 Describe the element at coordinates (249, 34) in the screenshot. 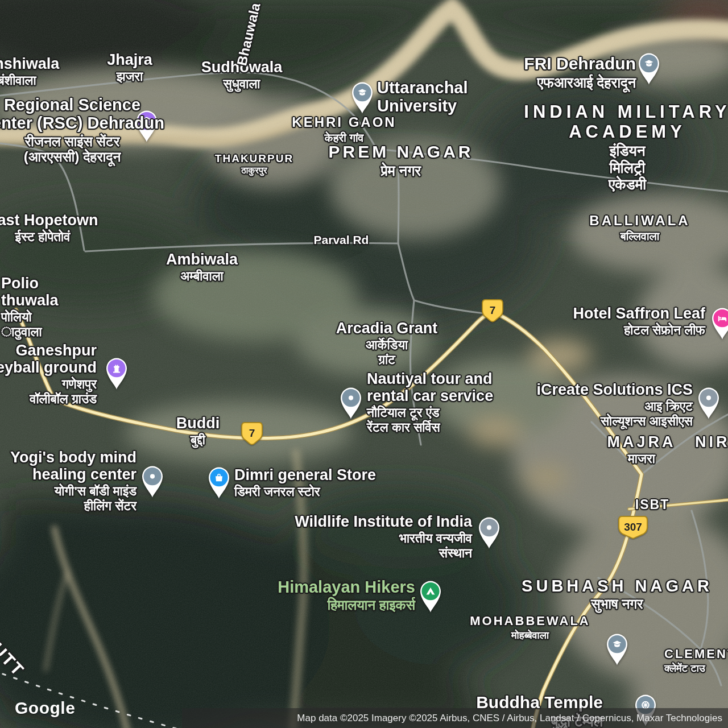

I see `map-label-bhauwala: Bhauwala` at that location.